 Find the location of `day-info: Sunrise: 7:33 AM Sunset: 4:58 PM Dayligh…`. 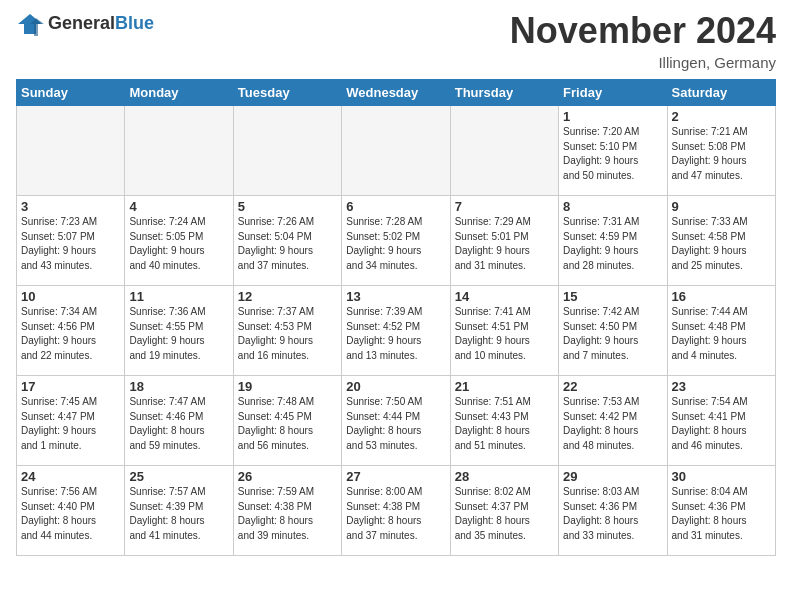

day-info: Sunrise: 7:33 AM Sunset: 4:58 PM Dayligh… is located at coordinates (722, 244).